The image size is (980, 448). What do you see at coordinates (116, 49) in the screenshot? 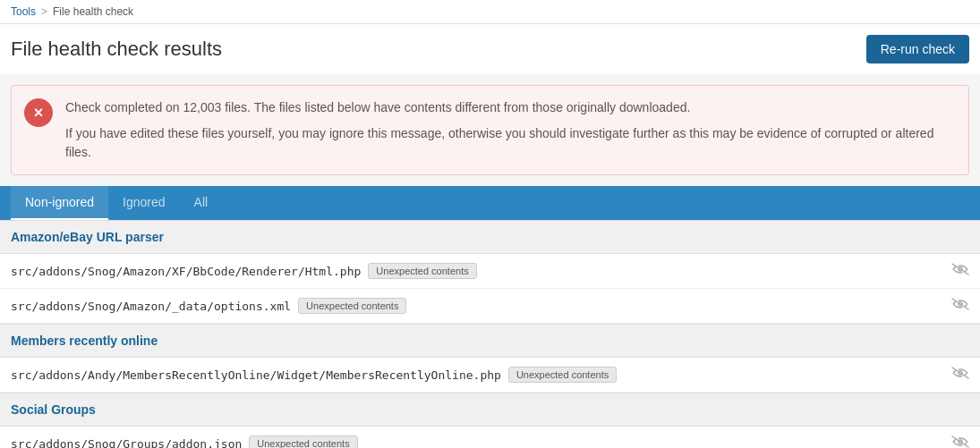
I see `page-title: File health check results` at bounding box center [116, 49].